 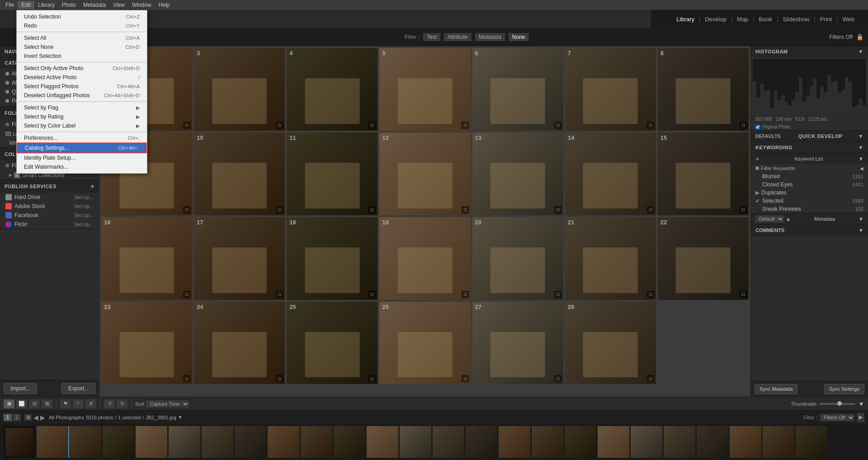 What do you see at coordinates (82, 95) in the screenshot?
I see `menu-deselect-unflagged: Deselect Unflagged Photos Ctrl+Alt+Shift…` at bounding box center [82, 95].